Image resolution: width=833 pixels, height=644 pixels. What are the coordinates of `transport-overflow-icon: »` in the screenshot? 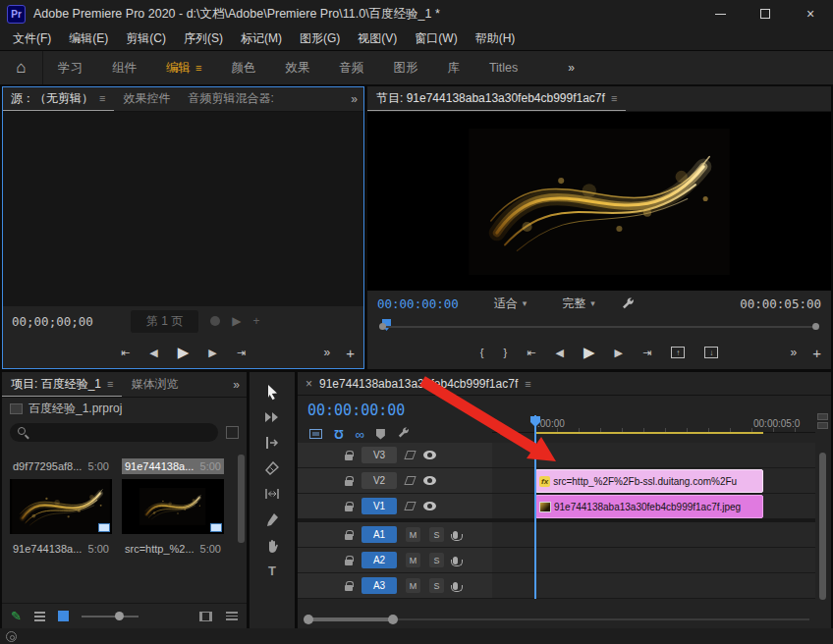 It's located at (794, 352).